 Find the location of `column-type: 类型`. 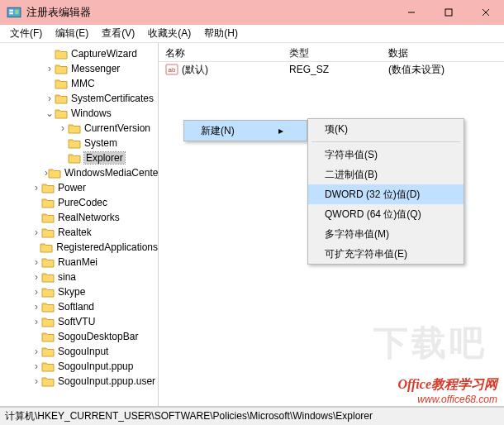

column-type: 类型 is located at coordinates (332, 53).